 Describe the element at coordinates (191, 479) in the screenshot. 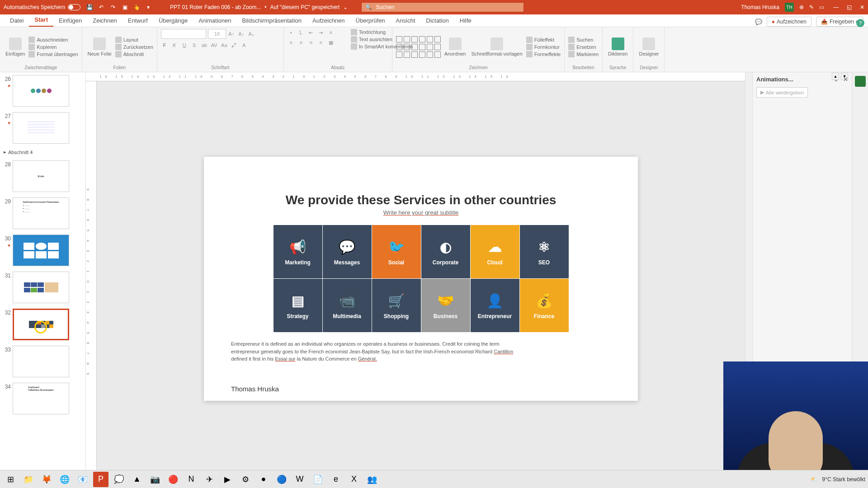

I see `onenote-icon: N` at that location.